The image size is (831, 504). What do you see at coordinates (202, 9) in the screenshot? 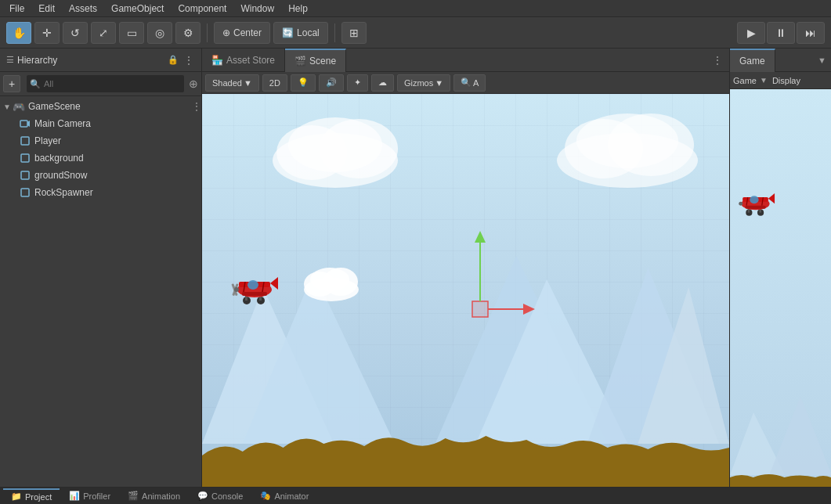
I see `menu-component: Component` at bounding box center [202, 9].